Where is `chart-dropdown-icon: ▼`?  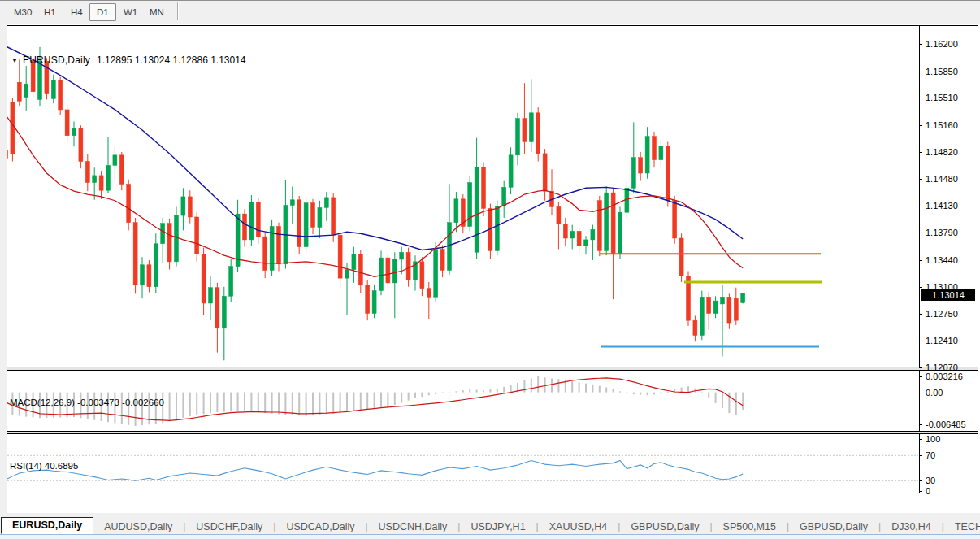
chart-dropdown-icon: ▼ is located at coordinates (15, 60).